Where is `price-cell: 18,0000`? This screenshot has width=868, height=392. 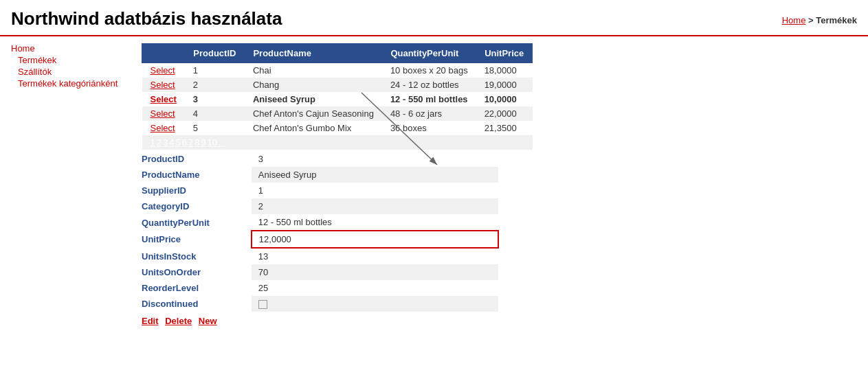 price-cell: 18,0000 is located at coordinates (504, 71).